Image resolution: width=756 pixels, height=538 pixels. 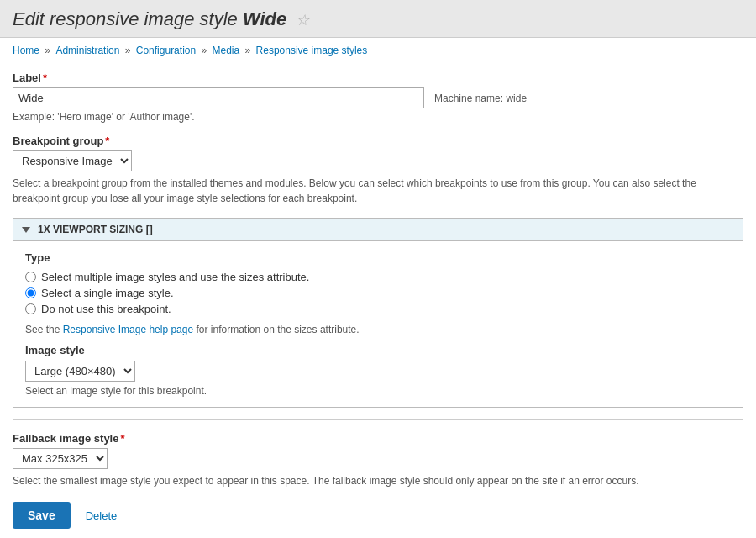 What do you see at coordinates (123, 439) in the screenshot?
I see `fallback-required-star: *` at bounding box center [123, 439].